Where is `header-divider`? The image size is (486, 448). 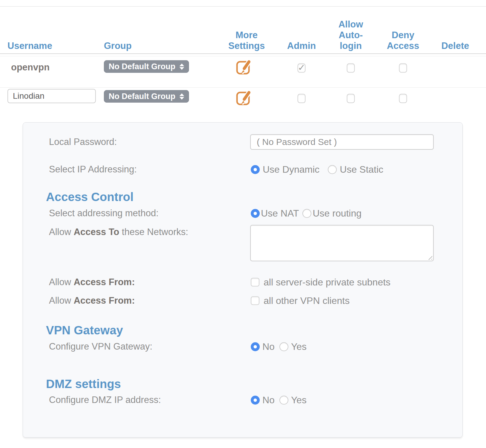 header-divider is located at coordinates (243, 54).